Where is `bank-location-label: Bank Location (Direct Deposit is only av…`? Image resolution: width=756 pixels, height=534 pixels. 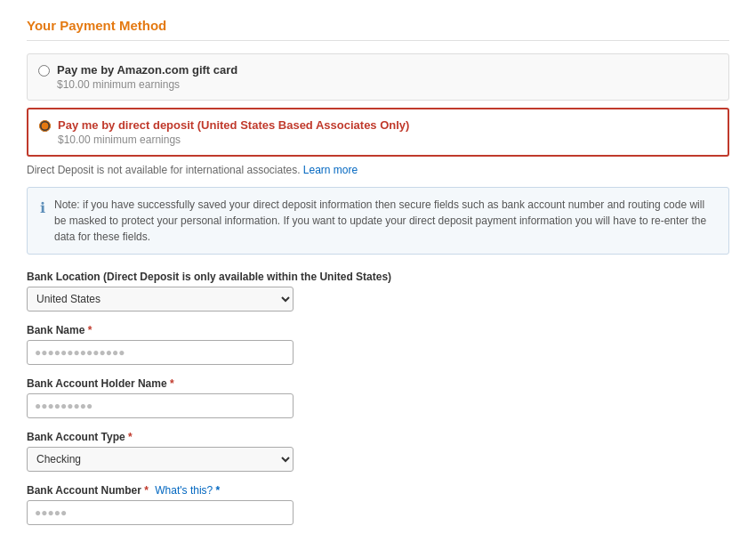 bank-location-label: Bank Location (Direct Deposit is only av… is located at coordinates (378, 277).